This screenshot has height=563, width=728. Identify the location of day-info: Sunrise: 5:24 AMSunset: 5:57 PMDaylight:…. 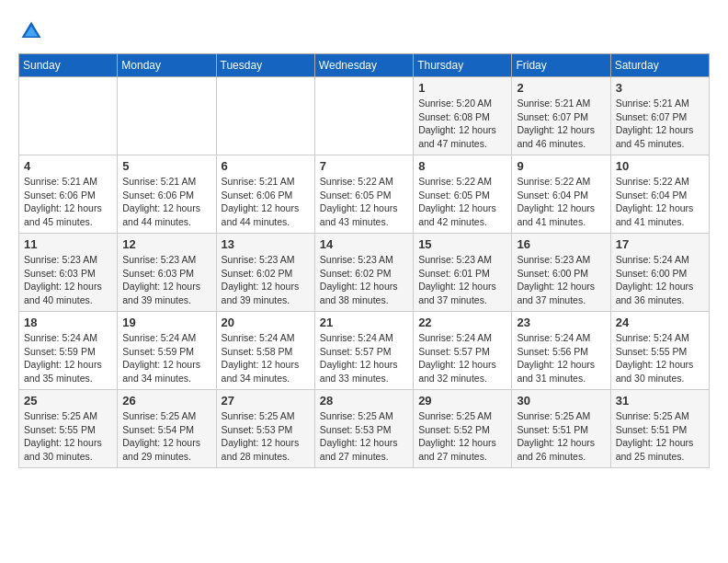
(364, 359).